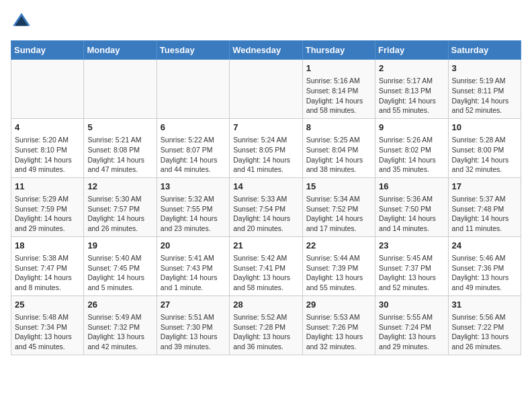 This screenshot has width=532, height=411. Describe the element at coordinates (47, 305) in the screenshot. I see `day-number: 25` at that location.